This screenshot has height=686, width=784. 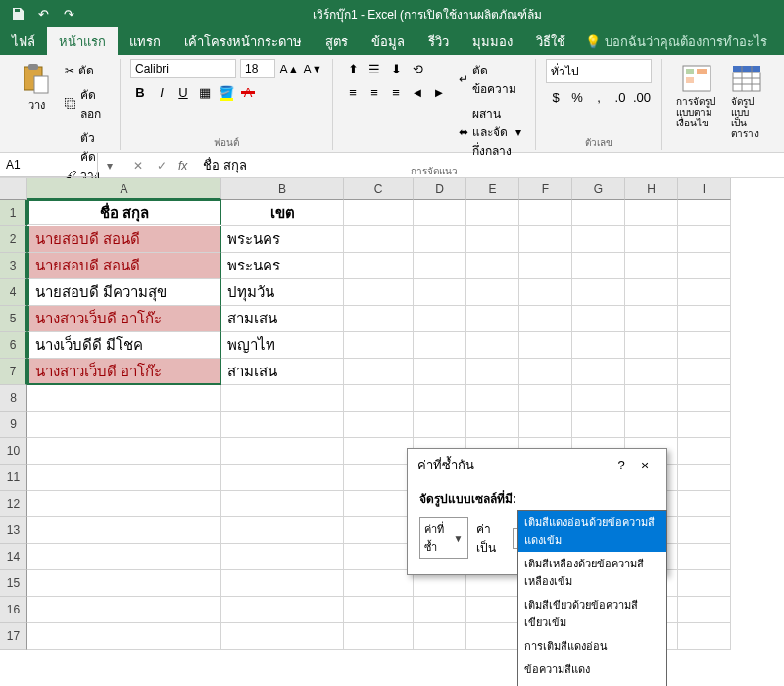 I want to click on tab-home: หน้าแรก, so click(x=82, y=41).